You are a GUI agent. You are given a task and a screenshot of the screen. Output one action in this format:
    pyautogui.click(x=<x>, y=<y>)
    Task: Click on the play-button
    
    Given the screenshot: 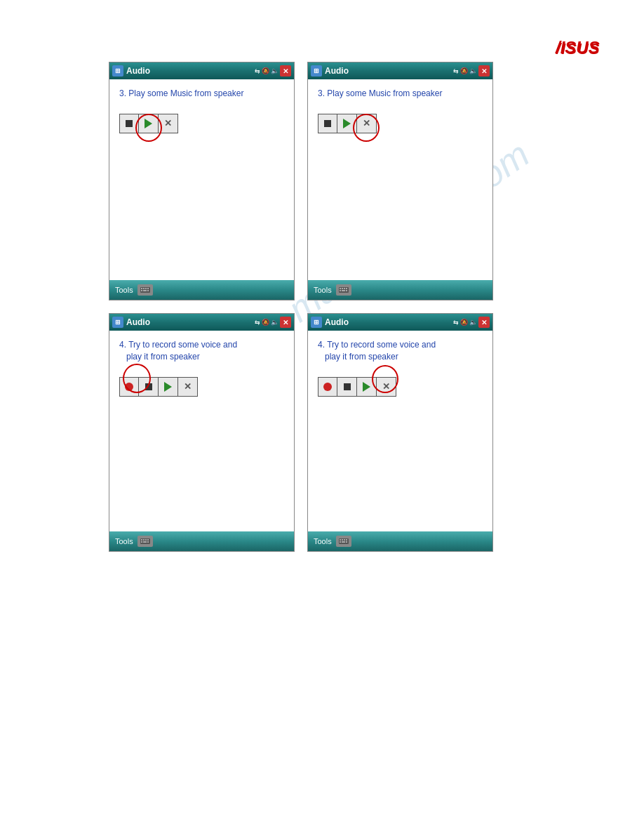 What is the action you would take?
    pyautogui.click(x=149, y=124)
    